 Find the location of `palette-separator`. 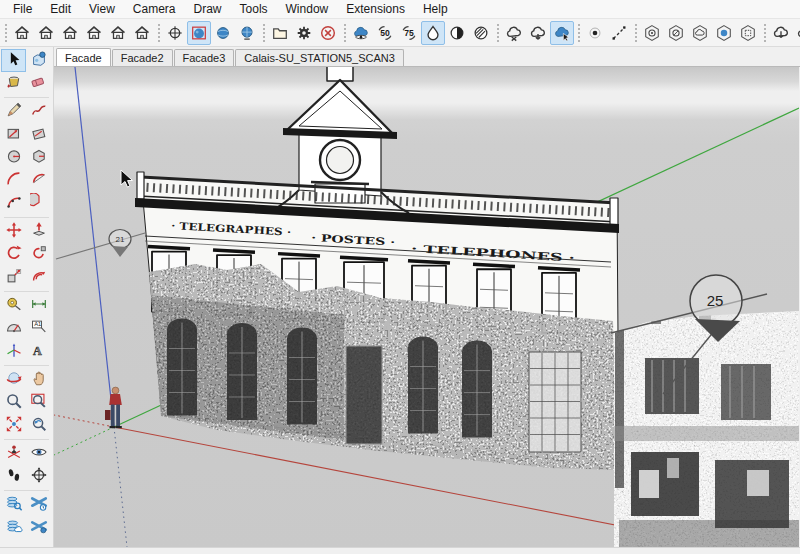

palette-separator is located at coordinates (26, 440).